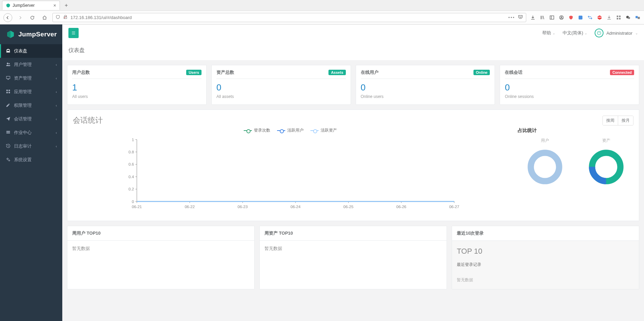  Describe the element at coordinates (23, 133) in the screenshot. I see `sidebar-item-label: 作业中心` at that location.